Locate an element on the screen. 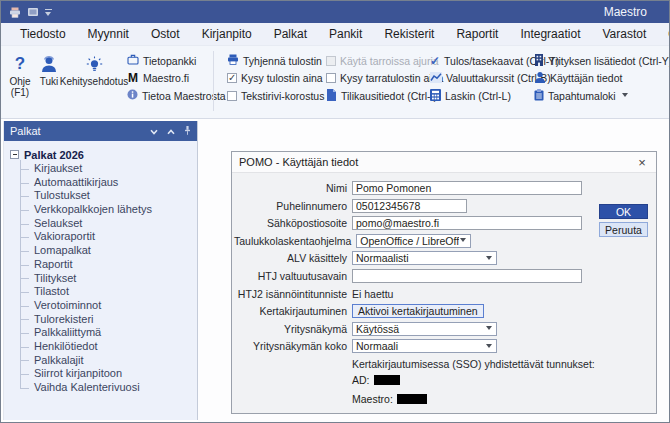  option-ask-label-printer-always: Kysy tarratulostin aina is located at coordinates (378, 79).